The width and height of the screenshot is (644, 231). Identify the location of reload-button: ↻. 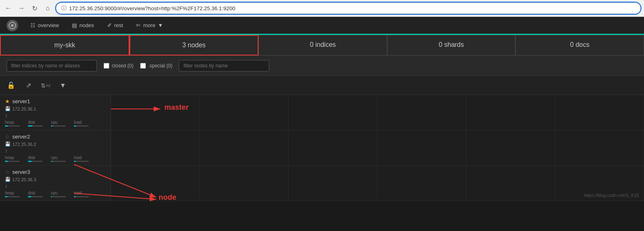
(35, 8).